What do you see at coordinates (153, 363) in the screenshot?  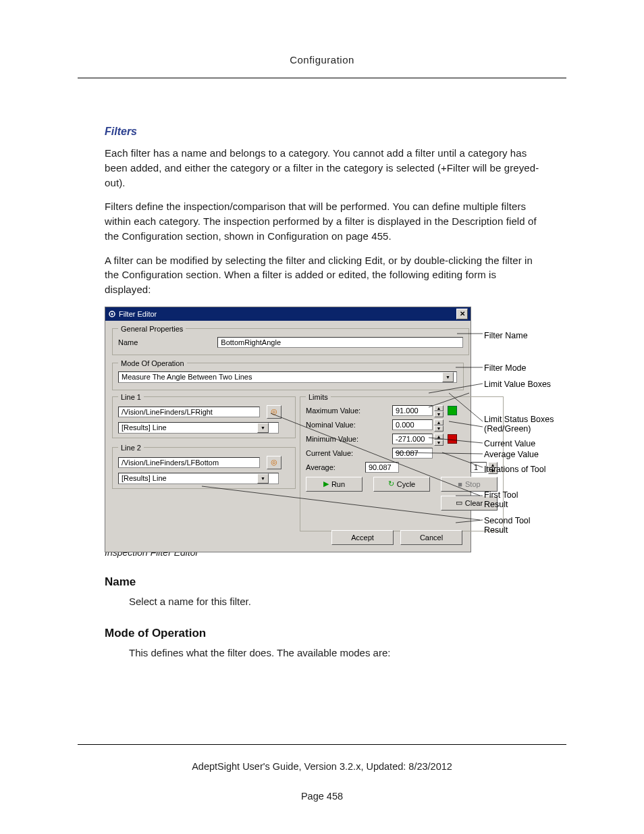 I see `mode-legend: Mode Of Operation` at bounding box center [153, 363].